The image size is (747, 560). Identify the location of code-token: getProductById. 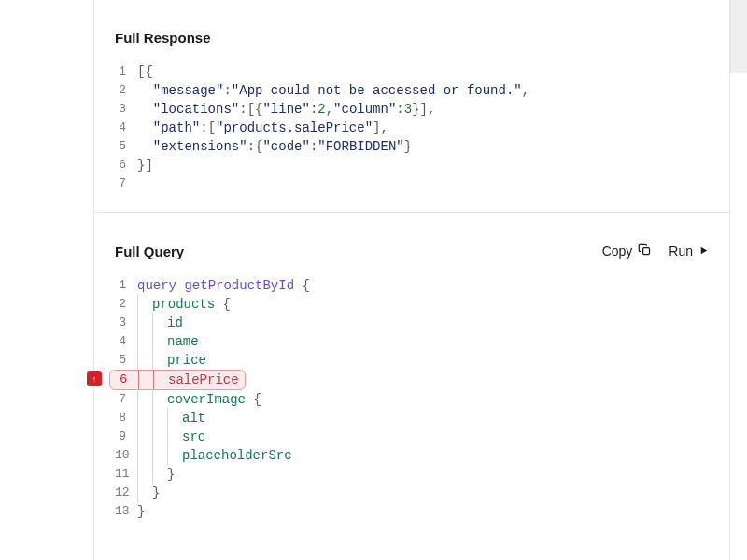
(239, 286).